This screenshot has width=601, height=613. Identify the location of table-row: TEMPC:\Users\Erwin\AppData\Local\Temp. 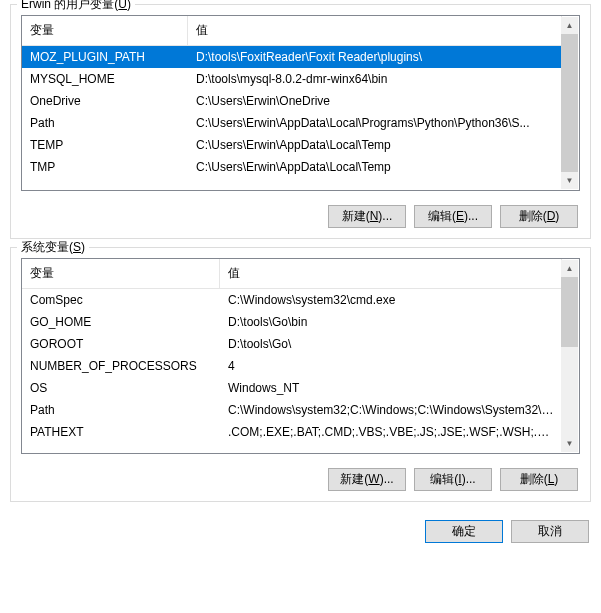
(292, 145).